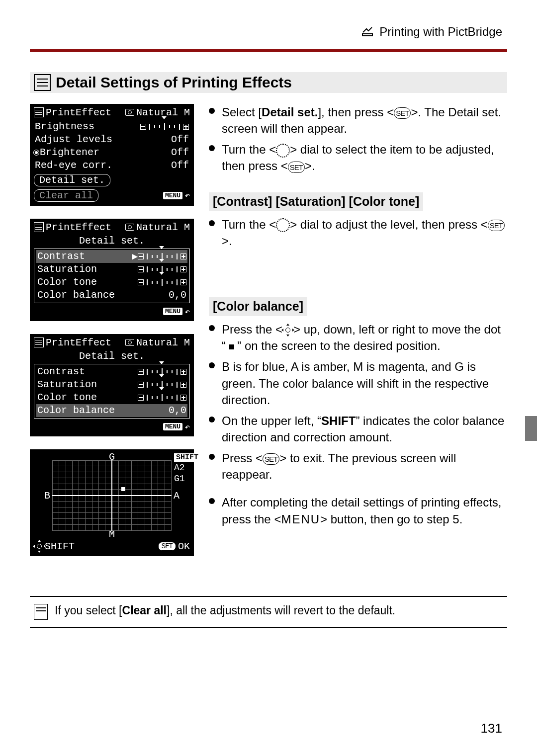  Describe the element at coordinates (187, 457) in the screenshot. I see `shift-label: SHIFT` at that location.